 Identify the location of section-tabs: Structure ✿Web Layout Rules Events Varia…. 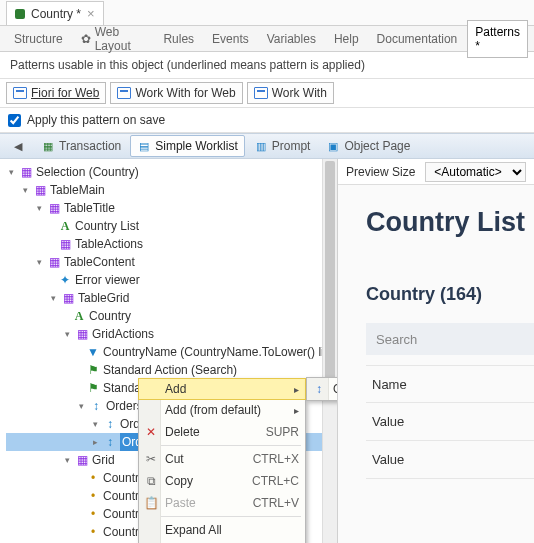
(267, 39).